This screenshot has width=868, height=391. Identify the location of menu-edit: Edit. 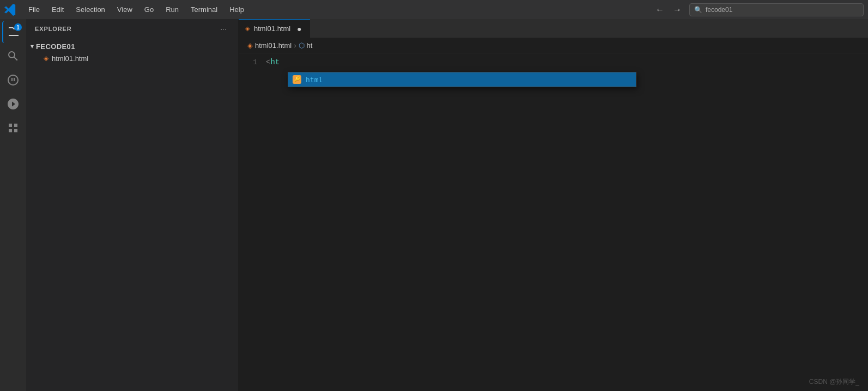
(58, 10).